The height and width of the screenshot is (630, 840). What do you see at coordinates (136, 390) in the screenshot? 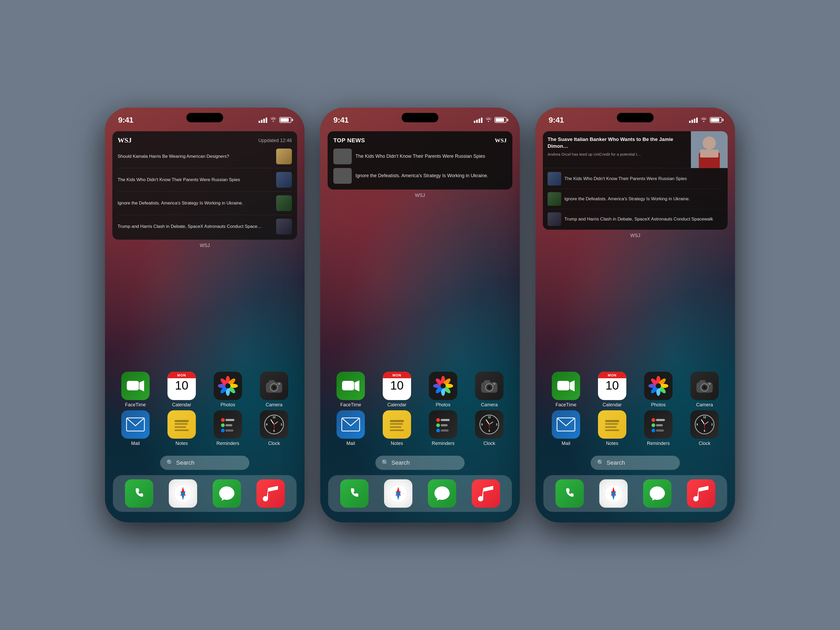
I see `app-facetime-1: FaceTime` at bounding box center [136, 390].